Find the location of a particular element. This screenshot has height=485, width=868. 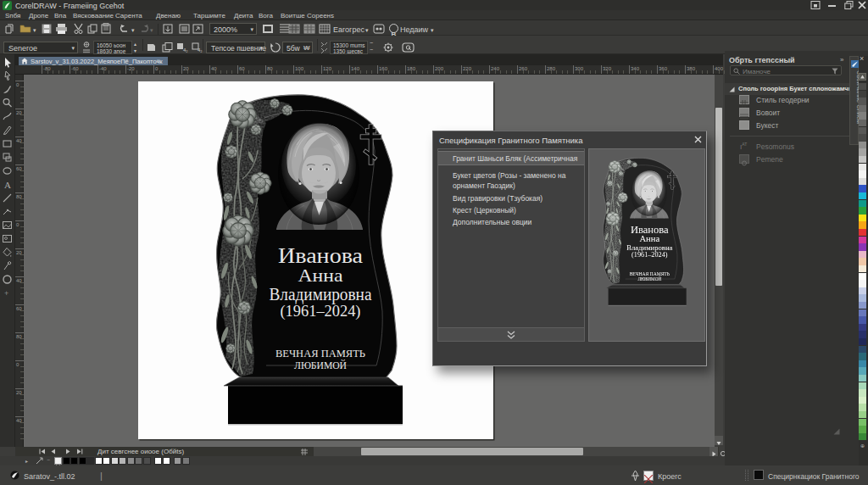

svg-text: (1961–2024) is located at coordinates (320, 311).